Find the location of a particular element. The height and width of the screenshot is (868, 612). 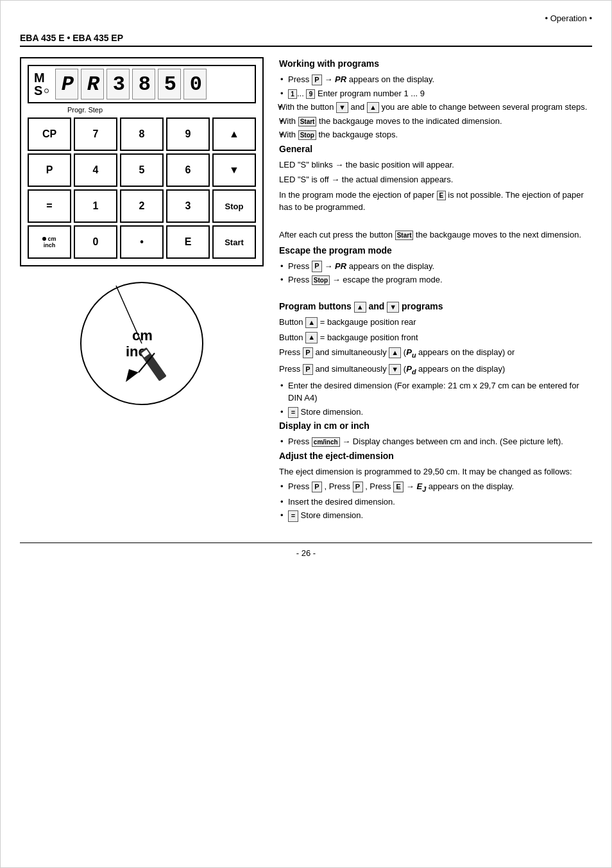

key-5: 5 is located at coordinates (142, 170).